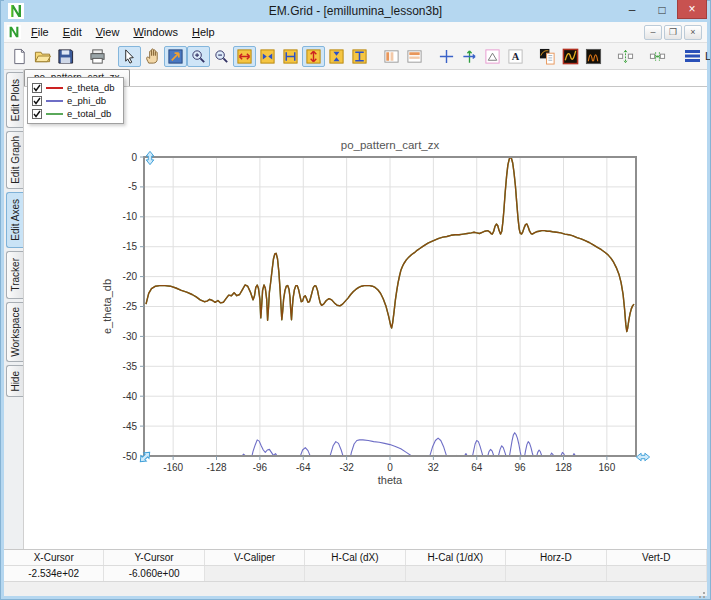 This screenshot has height=600, width=711. Describe the element at coordinates (204, 32) in the screenshot. I see `menu-help: Help` at that location.